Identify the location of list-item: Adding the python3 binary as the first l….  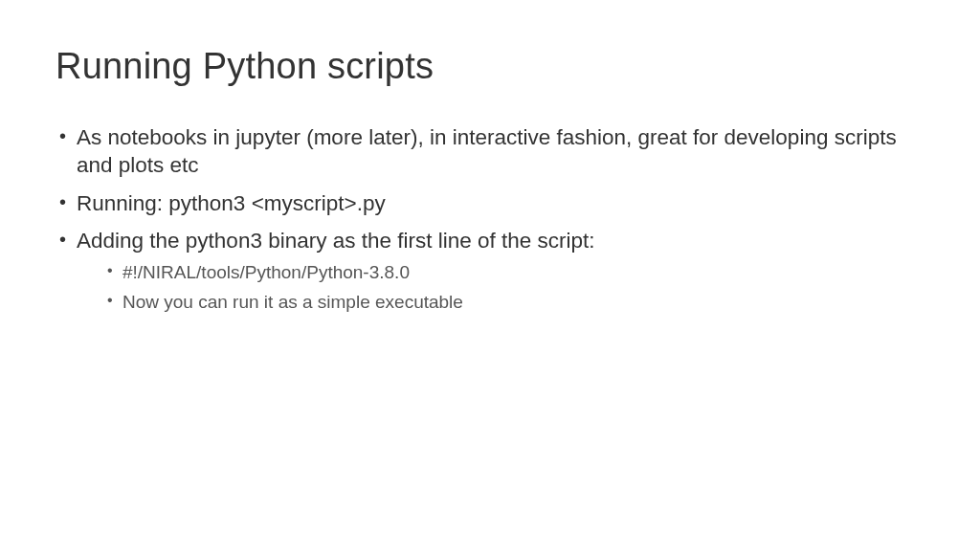
(490, 271).